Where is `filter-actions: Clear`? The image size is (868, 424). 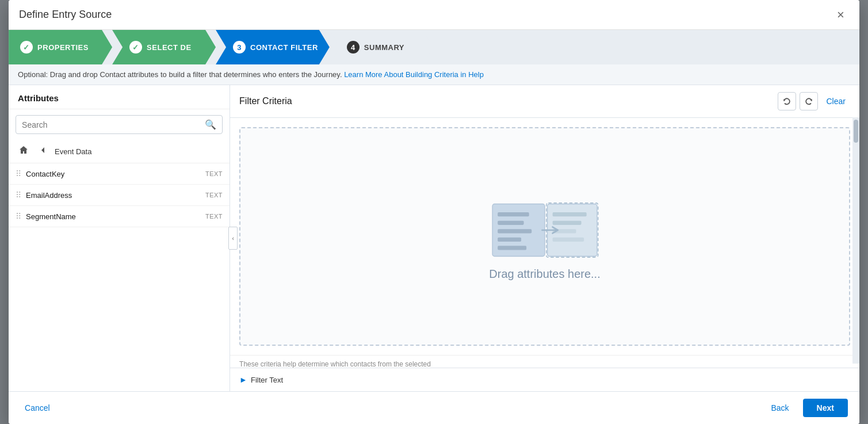 filter-actions: Clear is located at coordinates (813, 101).